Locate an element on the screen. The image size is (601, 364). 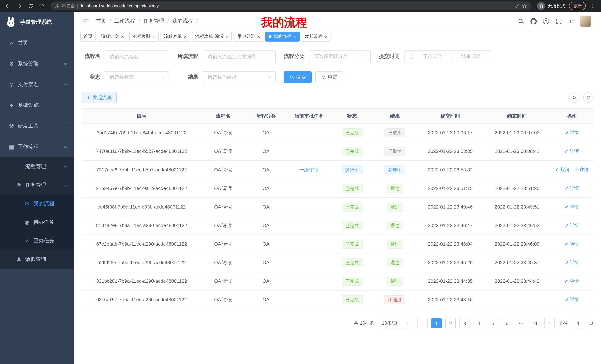
view-tab: 发起流程 × is located at coordinates (316, 37).